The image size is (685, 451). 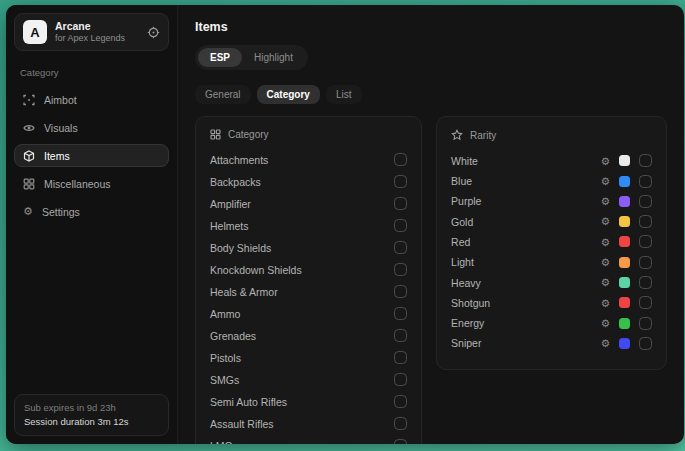 I want to click on category-row: Semi Auto Rifles, so click(x=308, y=402).